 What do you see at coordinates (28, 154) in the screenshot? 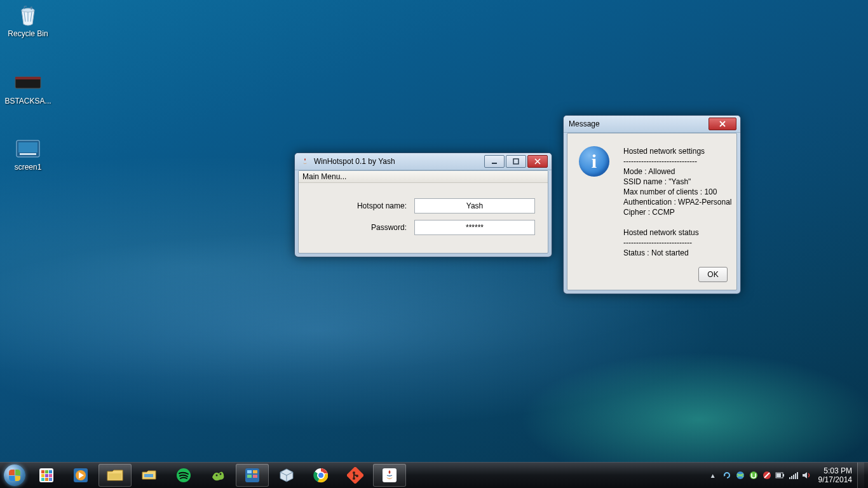
I see `desktop-icon-screen1: screen1` at bounding box center [28, 154].